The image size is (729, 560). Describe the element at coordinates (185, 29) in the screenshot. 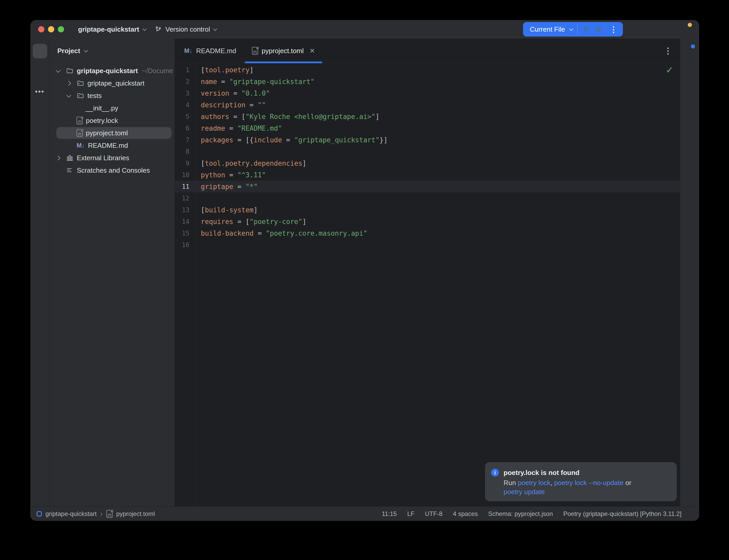

I see `vcs-selector: Version control` at that location.